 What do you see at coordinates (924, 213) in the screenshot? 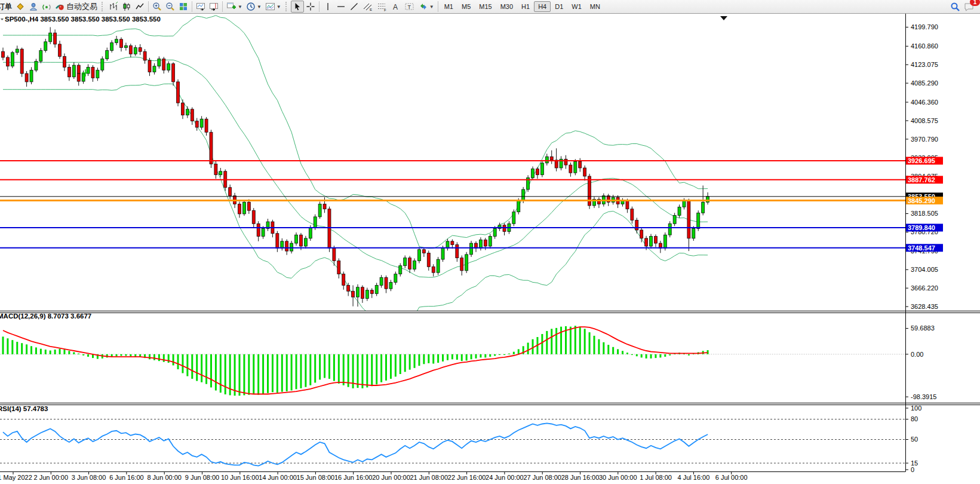
I see `price-axis-tick-label: 3818.505` at bounding box center [924, 213].